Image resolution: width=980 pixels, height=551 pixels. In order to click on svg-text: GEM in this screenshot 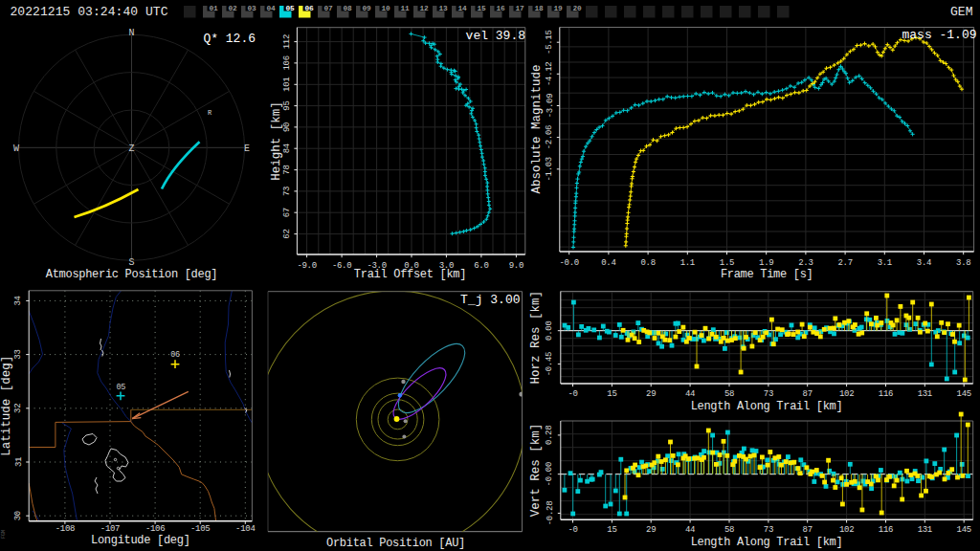, I will do `click(962, 11)`.